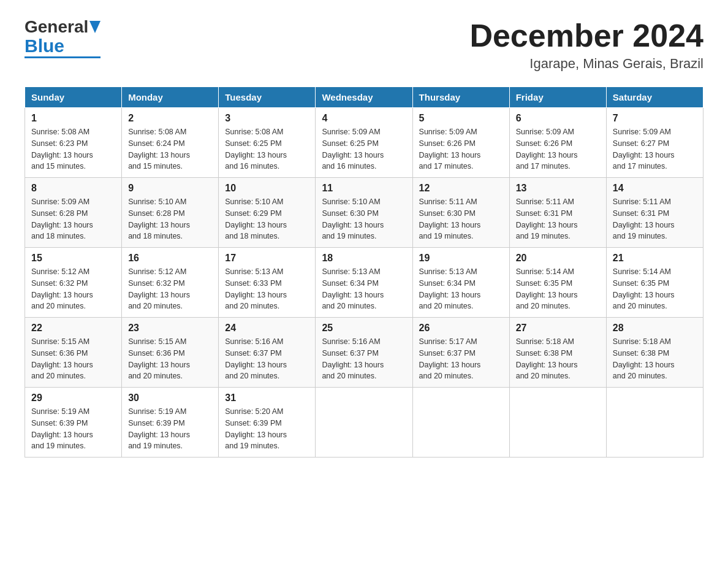 The height and width of the screenshot is (563, 728). Describe the element at coordinates (461, 328) in the screenshot. I see `day-number: 26` at that location.